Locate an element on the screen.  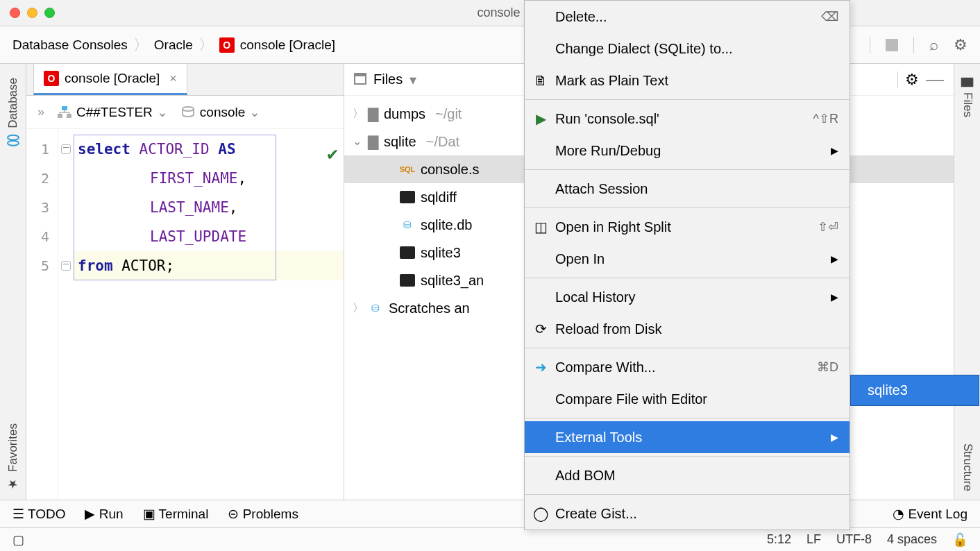
console-icon is located at coordinates (188, 112).